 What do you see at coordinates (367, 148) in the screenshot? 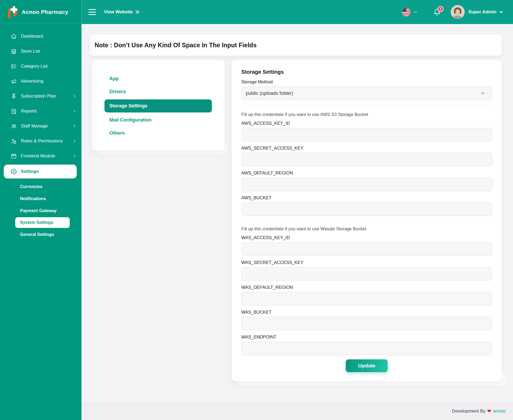
I see `aws-secret-access-key-label: AWS_SECRET_ACCESS_KEY` at bounding box center [367, 148].